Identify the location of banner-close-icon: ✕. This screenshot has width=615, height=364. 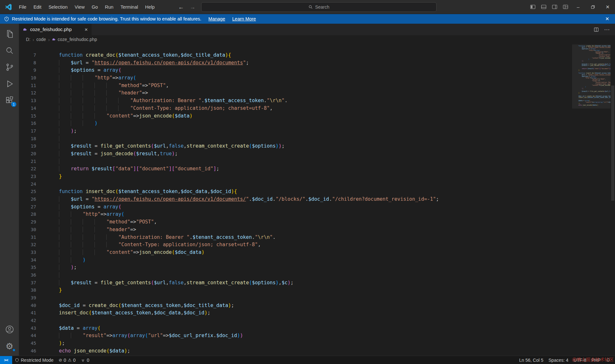
(607, 19).